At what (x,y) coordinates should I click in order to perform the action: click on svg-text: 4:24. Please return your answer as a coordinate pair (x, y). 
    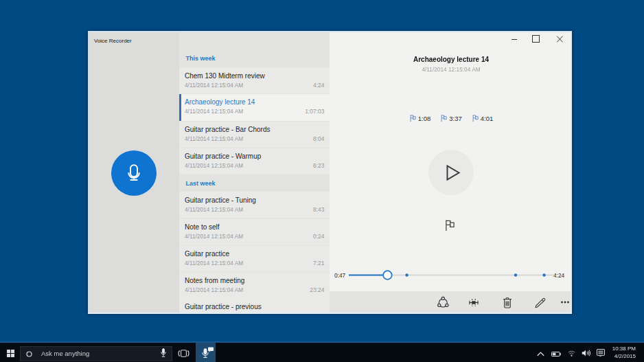
    Looking at the image, I should click on (559, 275).